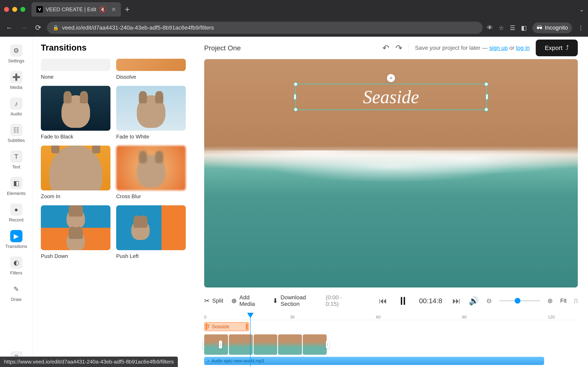 The width and height of the screenshot is (588, 367). Describe the element at coordinates (386, 48) in the screenshot. I see `undo-button: ↶` at that location.